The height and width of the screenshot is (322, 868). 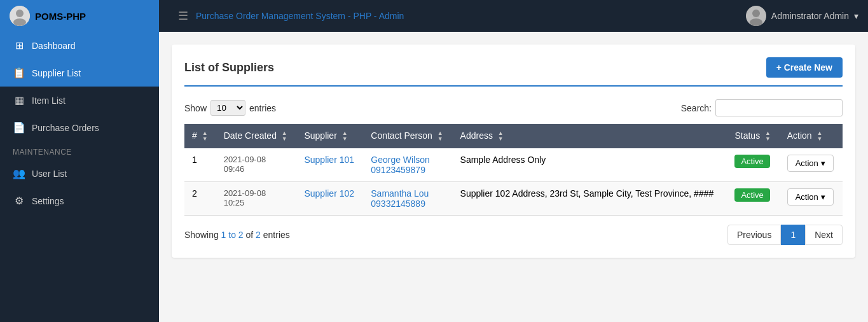 I want to click on maintenance-section-title: Maintenance, so click(x=79, y=150).